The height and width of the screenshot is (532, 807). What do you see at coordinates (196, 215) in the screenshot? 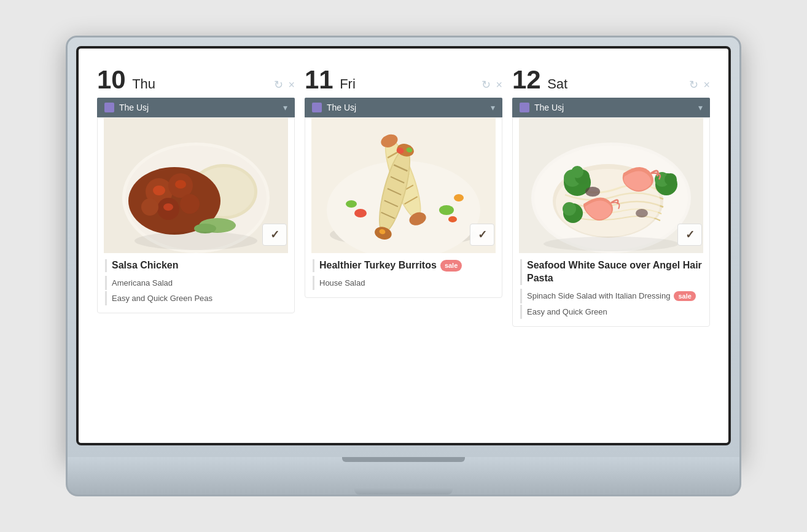
I see `meal-card-thu: ✓ Salsa Chicken Americana Salad` at bounding box center [196, 215].